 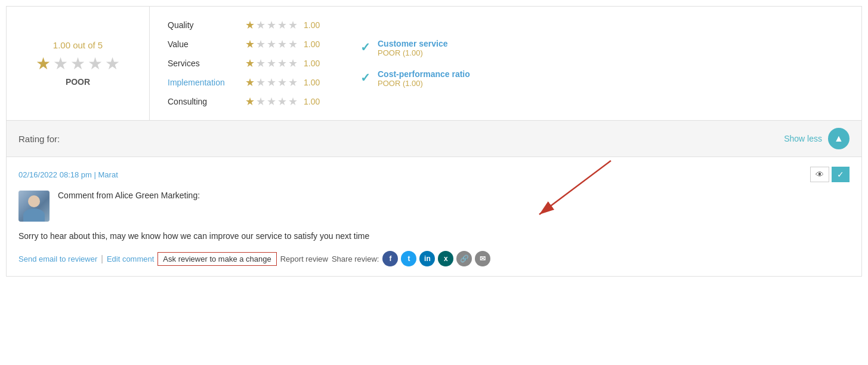 What do you see at coordinates (817, 139) in the screenshot?
I see `show-less-area: Show less ▲` at bounding box center [817, 139].